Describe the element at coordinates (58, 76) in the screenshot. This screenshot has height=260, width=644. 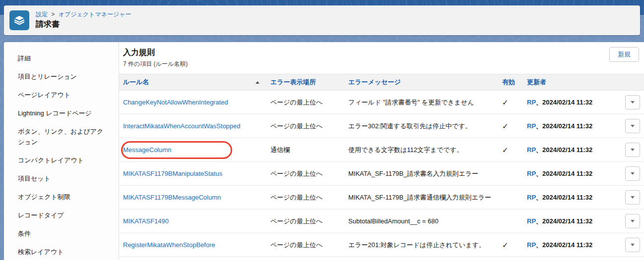
I see `sidebar-item-fields-relationships: 項目とリレーション` at that location.